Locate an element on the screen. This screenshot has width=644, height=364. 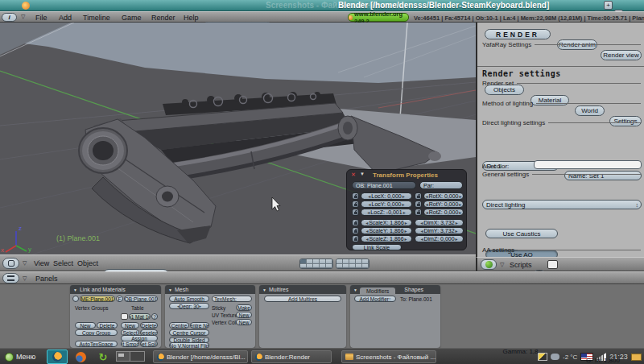
launcher-firefox is located at coordinates (80, 357).